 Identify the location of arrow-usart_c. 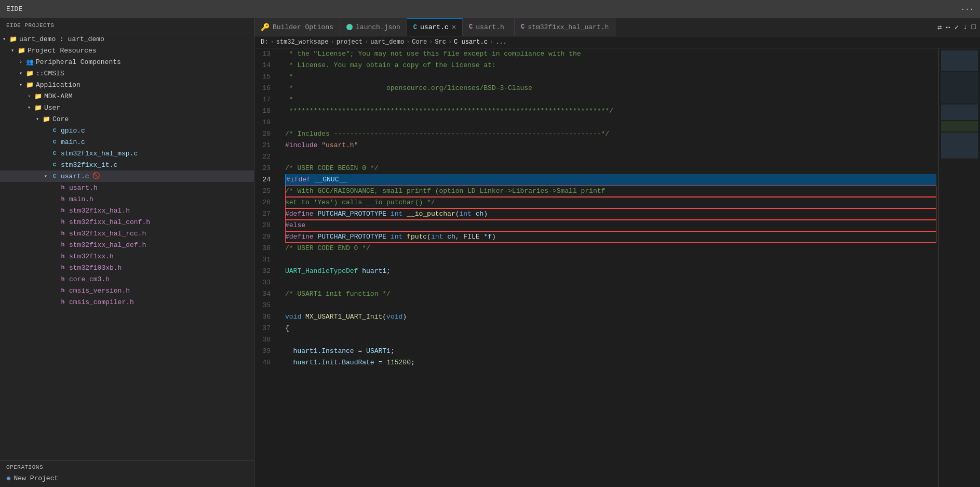
(46, 176).